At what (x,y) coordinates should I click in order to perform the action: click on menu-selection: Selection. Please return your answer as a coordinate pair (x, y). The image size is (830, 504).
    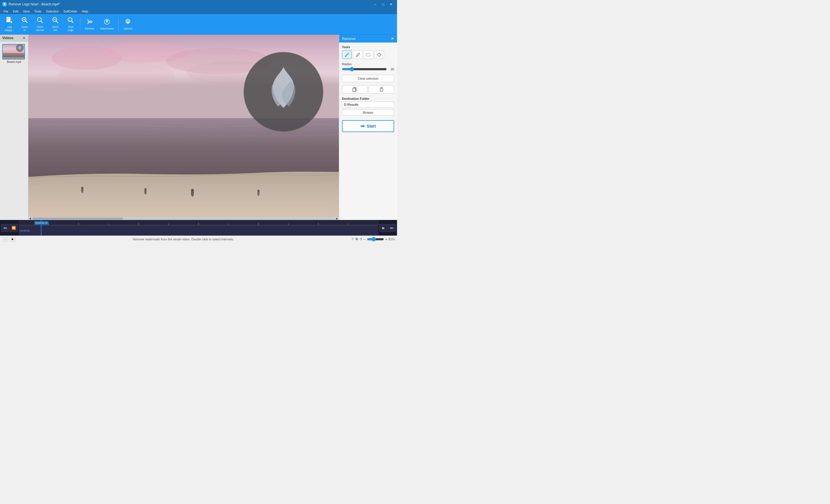
    Looking at the image, I should click on (53, 11).